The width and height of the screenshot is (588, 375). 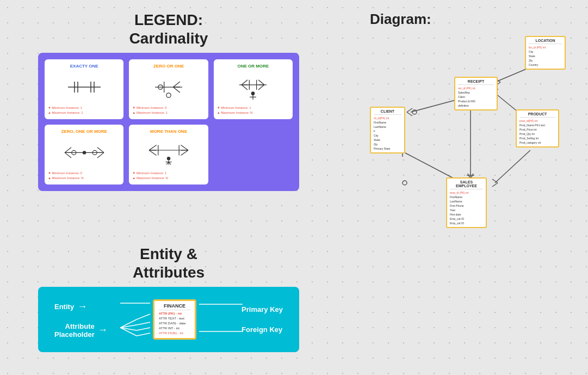 What do you see at coordinates (169, 152) in the screenshot?
I see `legend-symbol-more-than-one` at bounding box center [169, 152].